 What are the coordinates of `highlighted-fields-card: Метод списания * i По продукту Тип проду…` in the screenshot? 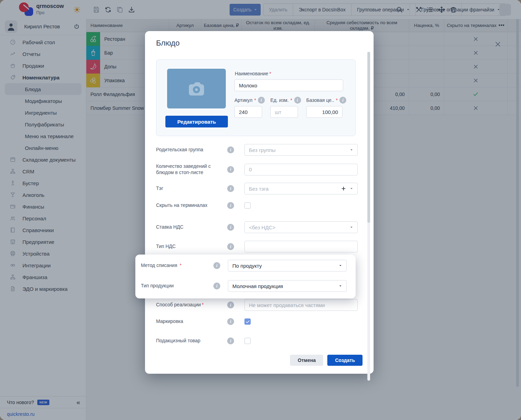 It's located at (245, 276).